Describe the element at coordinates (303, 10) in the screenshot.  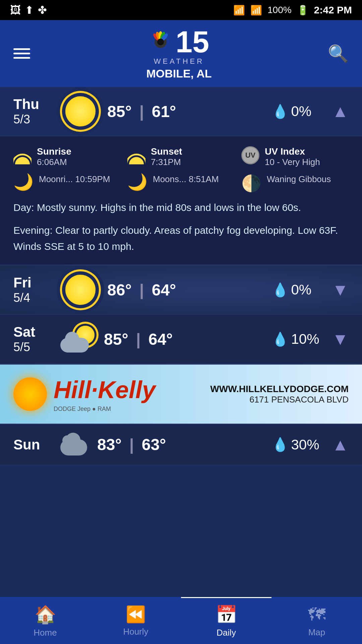
I see `battery-icon: 🔋` at that location.